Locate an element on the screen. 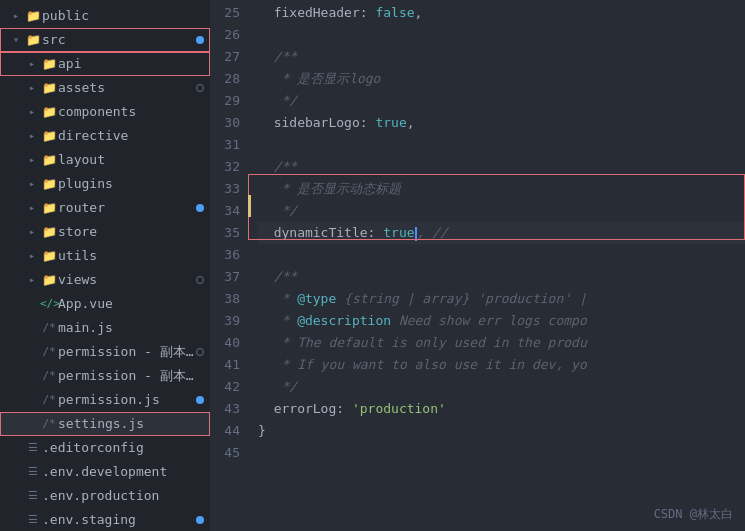 This screenshot has width=745, height=531. line-number-40: 40 is located at coordinates (225, 343).